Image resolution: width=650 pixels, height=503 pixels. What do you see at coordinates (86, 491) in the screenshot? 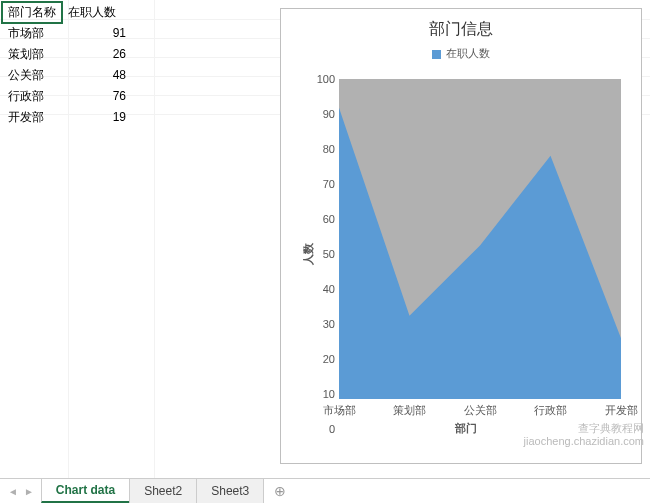
I see `tab-chart-data: Chart data` at bounding box center [86, 491].